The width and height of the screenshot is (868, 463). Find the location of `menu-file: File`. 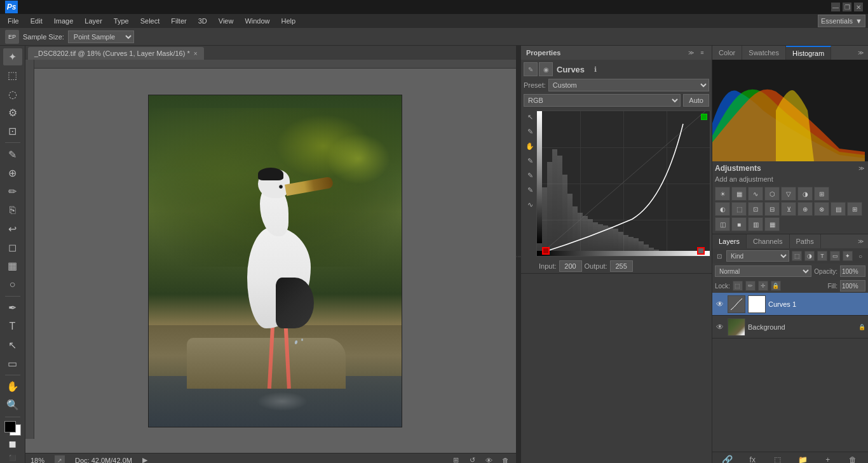

menu-file: File is located at coordinates (13, 21).